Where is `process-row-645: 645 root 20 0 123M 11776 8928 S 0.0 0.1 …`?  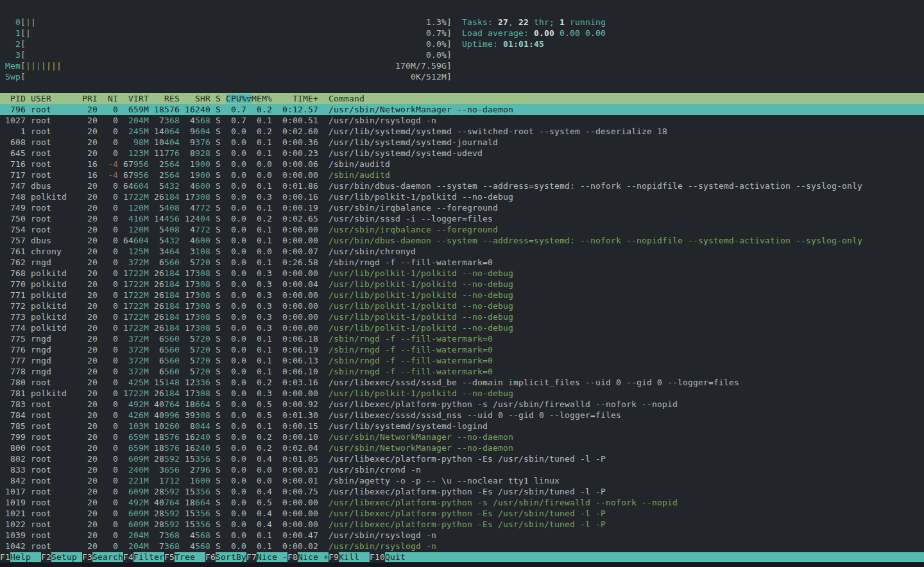
process-row-645: 645 root 20 0 123M 11776 8928 S 0.0 0.1 … is located at coordinates (462, 153).